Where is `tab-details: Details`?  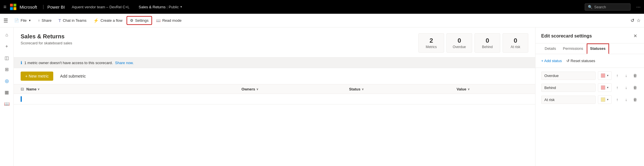 tab-details: Details is located at coordinates (550, 49).